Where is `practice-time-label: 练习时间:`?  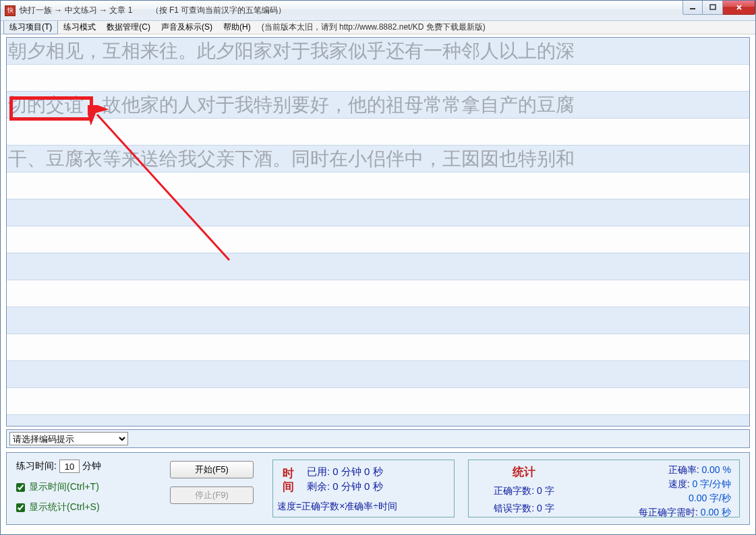
practice-time-label: 练习时间: is located at coordinates (36, 466).